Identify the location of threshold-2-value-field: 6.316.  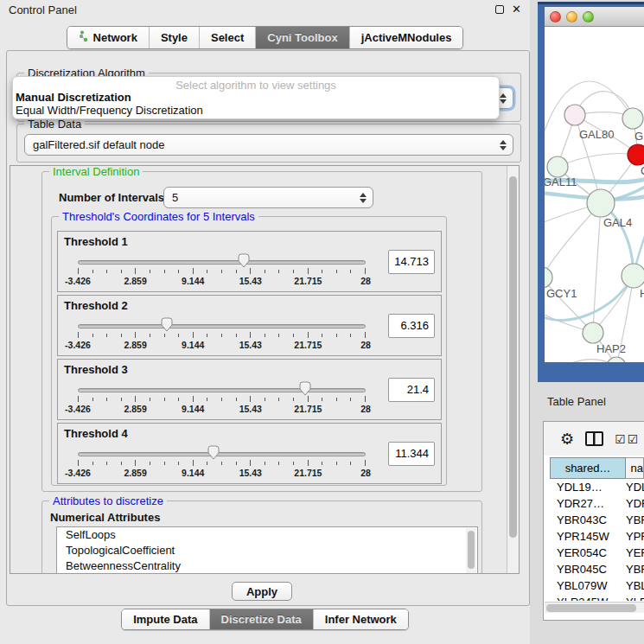
(411, 326).